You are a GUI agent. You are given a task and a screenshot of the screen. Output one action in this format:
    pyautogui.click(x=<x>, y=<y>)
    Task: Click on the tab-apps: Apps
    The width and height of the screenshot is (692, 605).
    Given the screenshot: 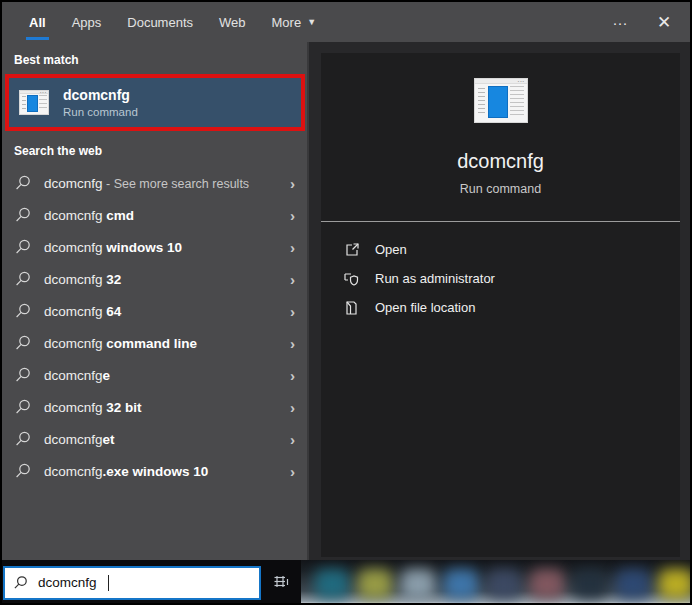 What is the action you would take?
    pyautogui.click(x=87, y=22)
    